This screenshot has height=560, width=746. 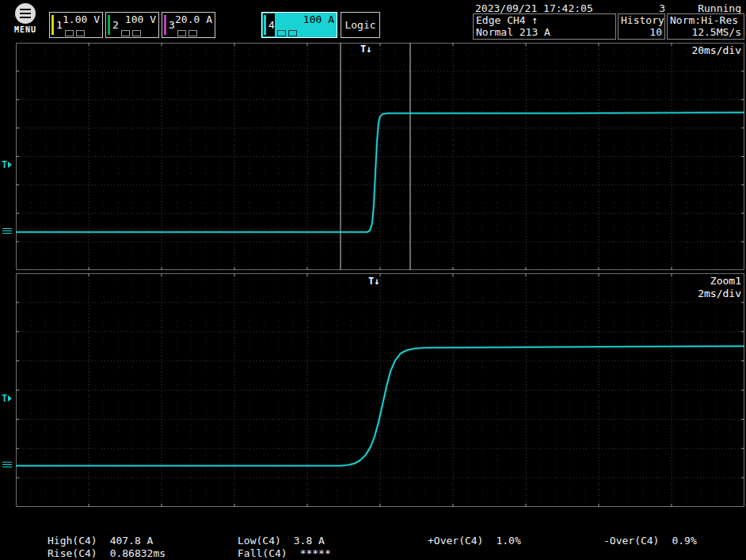 I want to click on channel-4-info: 100 A, so click(x=306, y=25).